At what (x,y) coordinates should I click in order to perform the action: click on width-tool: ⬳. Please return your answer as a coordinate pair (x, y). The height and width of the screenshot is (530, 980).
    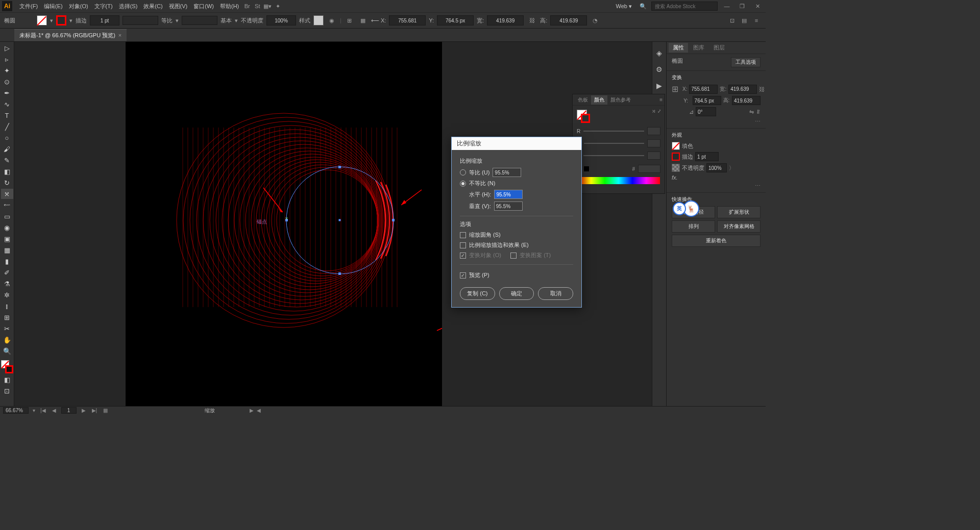
    Looking at the image, I should click on (7, 205).